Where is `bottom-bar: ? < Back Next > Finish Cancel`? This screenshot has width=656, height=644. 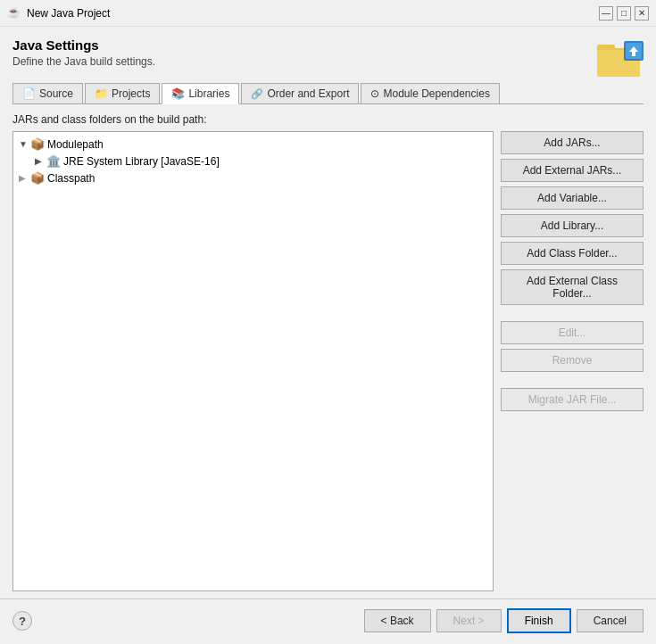 bottom-bar: ? < Back Next > Finish Cancel is located at coordinates (328, 621).